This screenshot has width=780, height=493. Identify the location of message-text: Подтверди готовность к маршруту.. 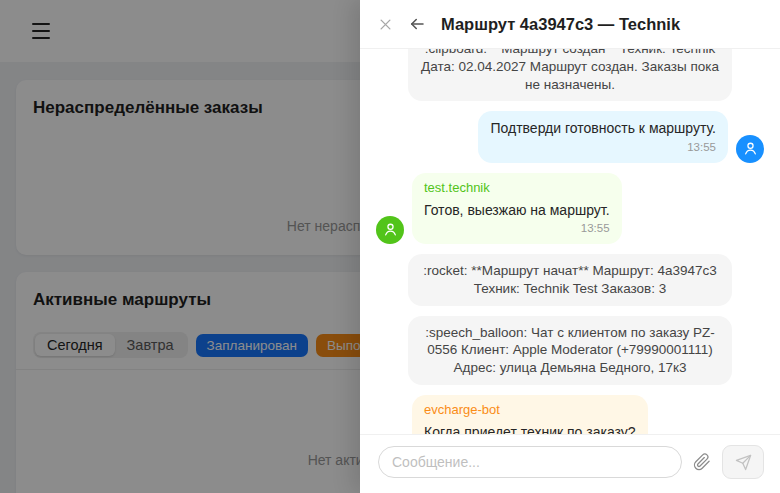
(603, 128).